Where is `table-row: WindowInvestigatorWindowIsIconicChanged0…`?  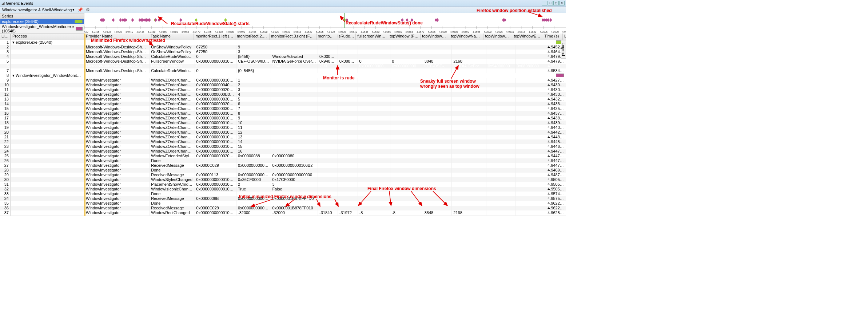
table-row: WindowInvestigatorWindowIsIconicChanged0… is located at coordinates (325, 189).